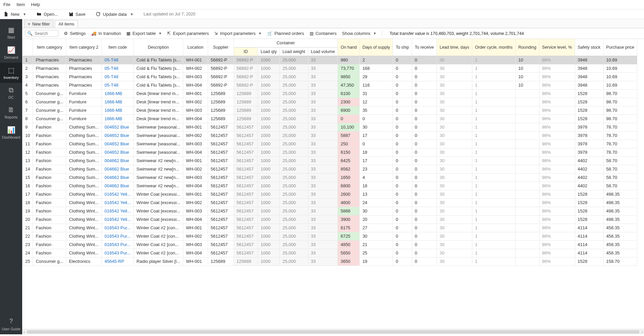  What do you see at coordinates (620, 194) in the screenshot?
I see `cell-purchase-price: 498.35` at bounding box center [620, 194].